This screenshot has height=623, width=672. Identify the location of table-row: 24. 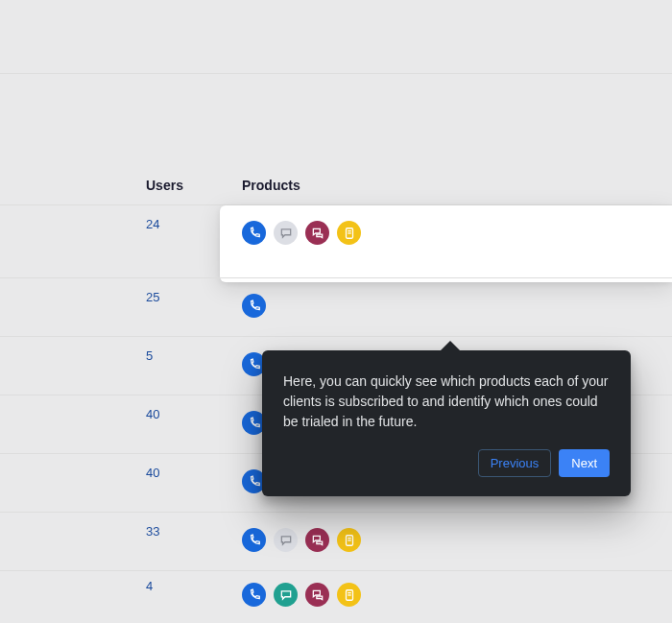
(336, 241).